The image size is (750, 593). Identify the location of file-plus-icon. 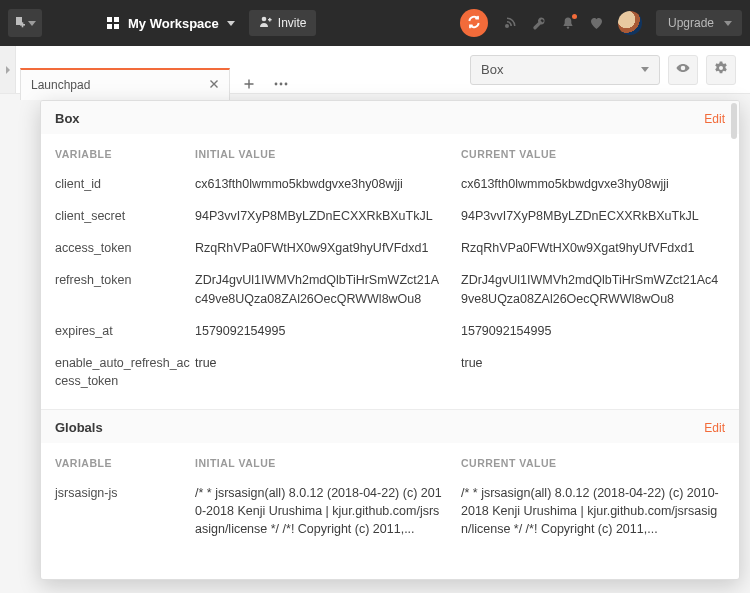
(20, 24).